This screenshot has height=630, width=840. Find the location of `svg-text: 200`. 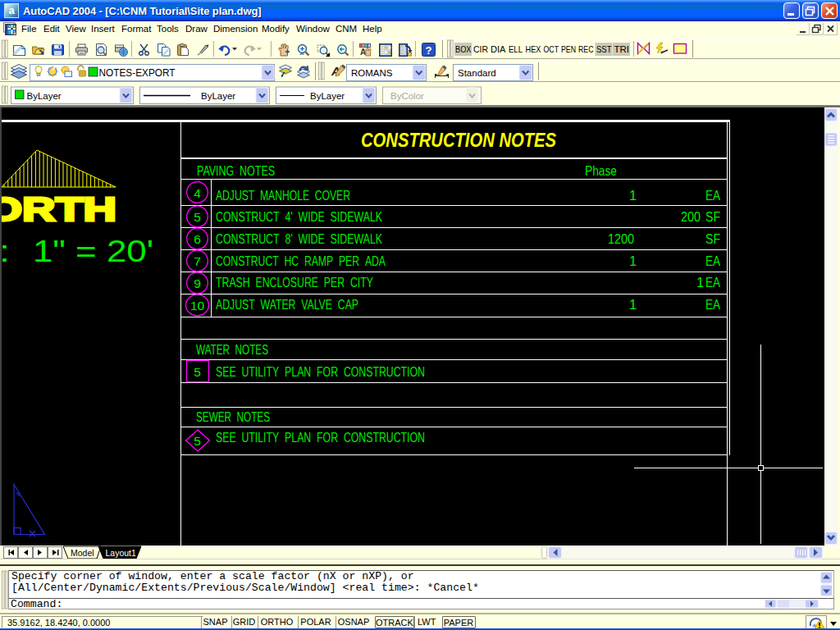

svg-text: 200 is located at coordinates (691, 217).